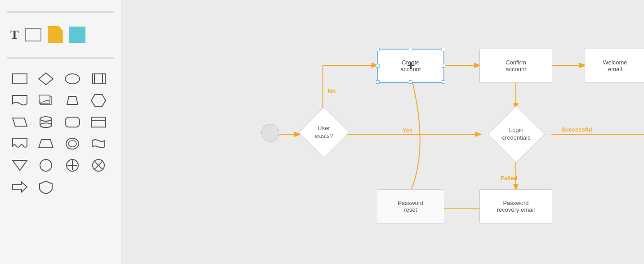 The image size is (644, 264). Describe the element at coordinates (98, 144) in the screenshot. I see `shape-tape` at that location.